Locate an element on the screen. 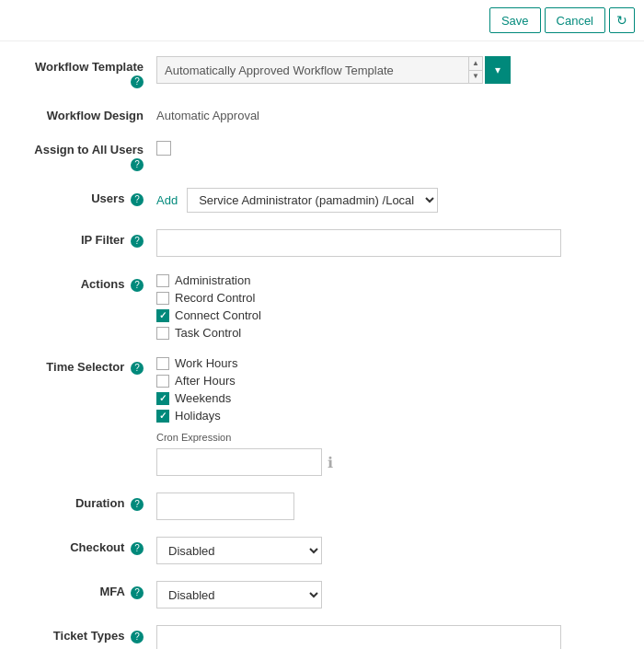 Image resolution: width=644 pixels, height=649 pixels. ticket-types-label: Ticket Types ? is located at coordinates (87, 634).